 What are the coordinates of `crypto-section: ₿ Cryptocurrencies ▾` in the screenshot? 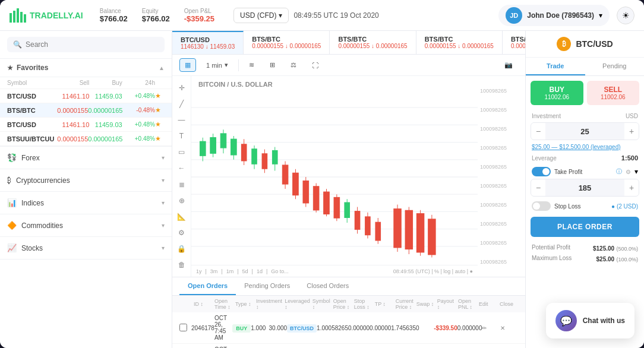 It's located at (86, 181).